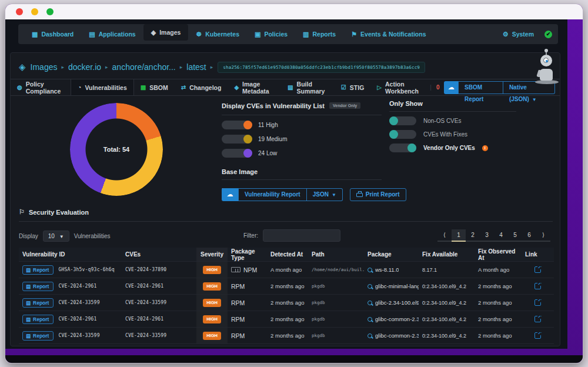 Image resolution: width=588 pixels, height=367 pixels. Describe the element at coordinates (44, 67) in the screenshot. I see `breadcrumb-item-images: Images` at that location.